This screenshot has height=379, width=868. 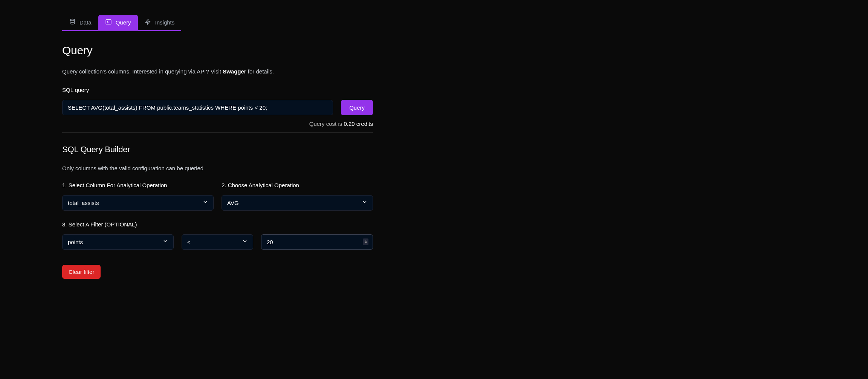 What do you see at coordinates (165, 23) in the screenshot?
I see `tab-insights-label: Insights` at bounding box center [165, 23].